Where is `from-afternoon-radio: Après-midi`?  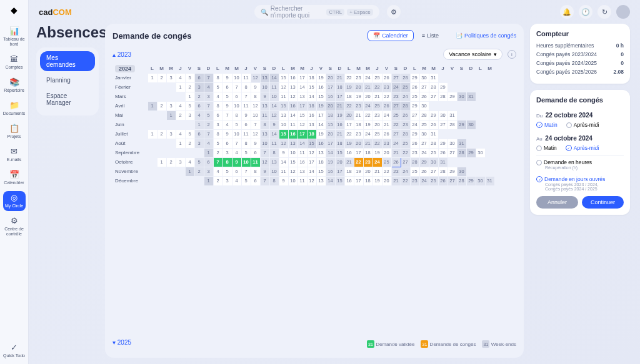
from-afternoon-radio: Après-midi is located at coordinates (582, 125).